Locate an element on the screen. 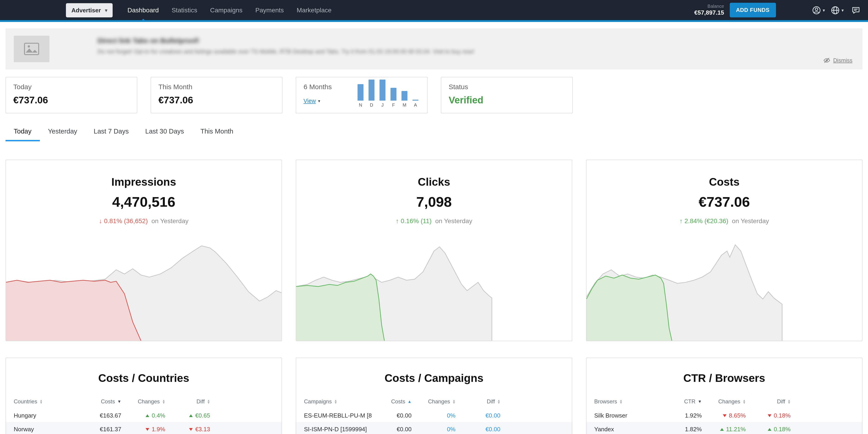 This screenshot has width=868, height=434. tab-last-7-days: Last 7 Days is located at coordinates (111, 133).